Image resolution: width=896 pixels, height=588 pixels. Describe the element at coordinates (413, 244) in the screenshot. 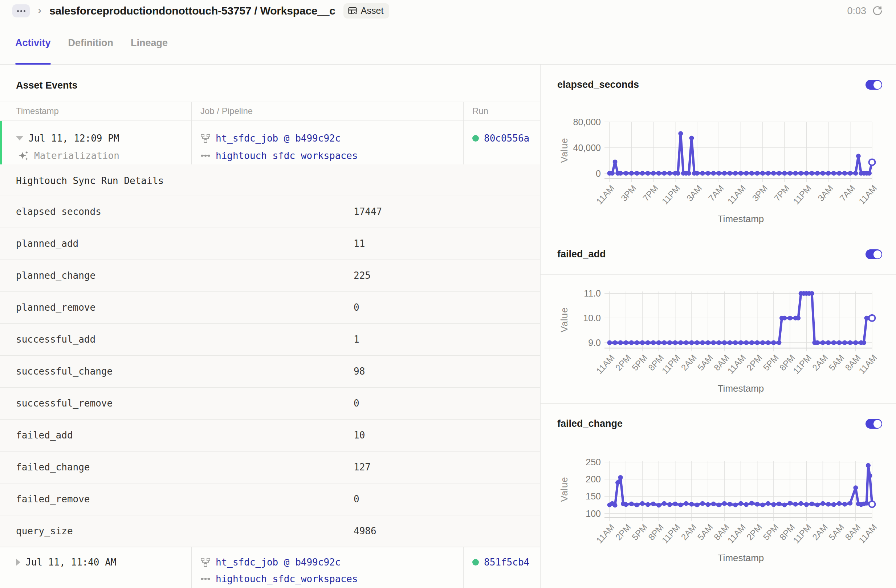

I see `details-value: 11` at that location.